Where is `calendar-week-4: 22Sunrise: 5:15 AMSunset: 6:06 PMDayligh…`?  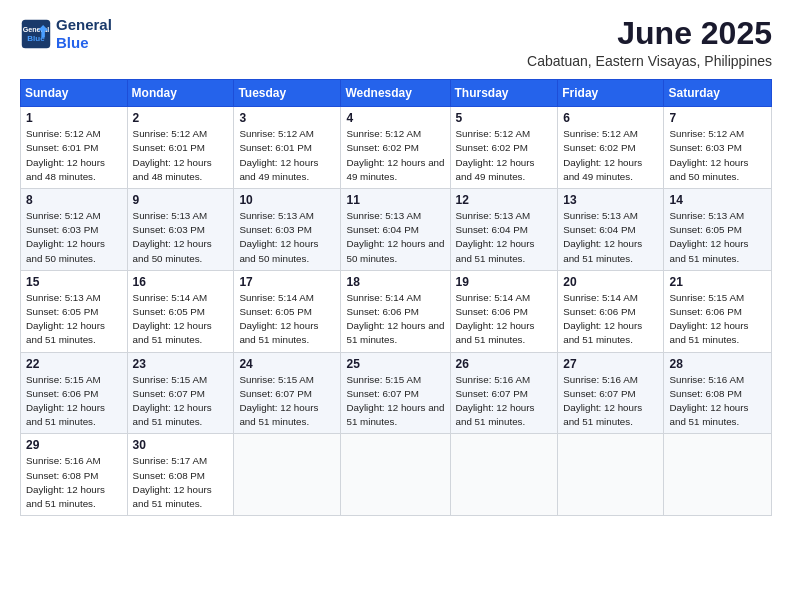
calendar-week-4: 22Sunrise: 5:15 AMSunset: 6:06 PMDayligh… is located at coordinates (396, 393).